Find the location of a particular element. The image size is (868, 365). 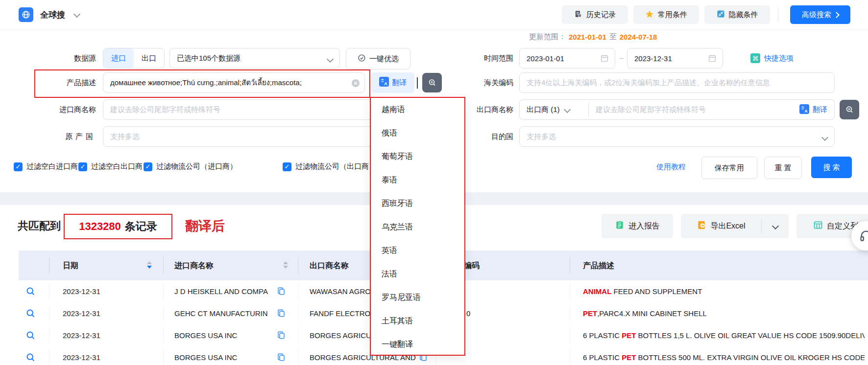

update-range-to: 2024-07-18 is located at coordinates (639, 37).